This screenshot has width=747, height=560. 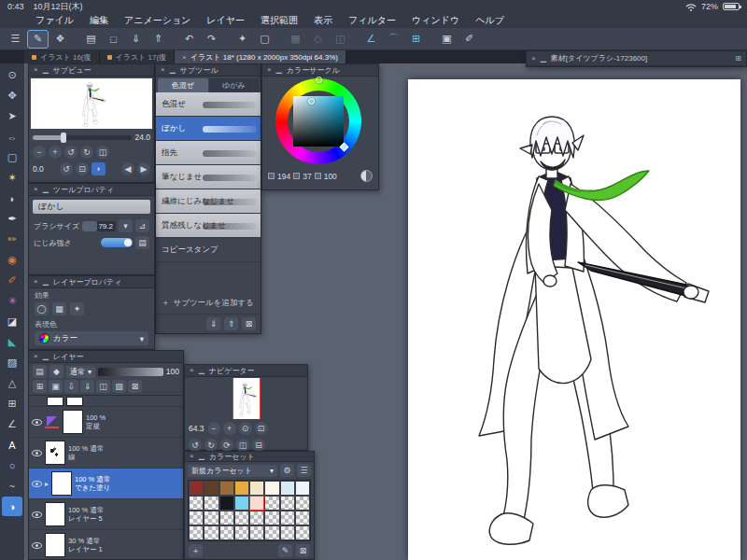 I want to click on menu-item: 選択範囲, so click(x=279, y=21).